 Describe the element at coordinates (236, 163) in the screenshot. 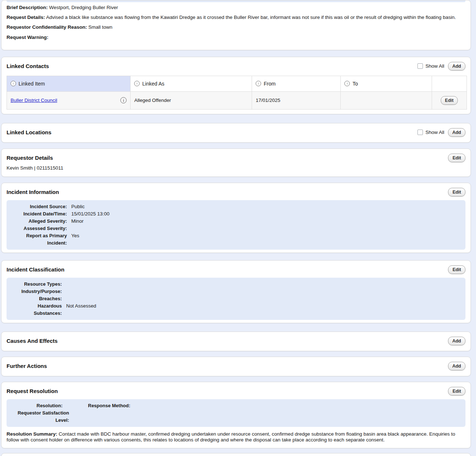

I see `requestor-details-panel: Requestor Details Edit Kevin Smith | 021…` at that location.